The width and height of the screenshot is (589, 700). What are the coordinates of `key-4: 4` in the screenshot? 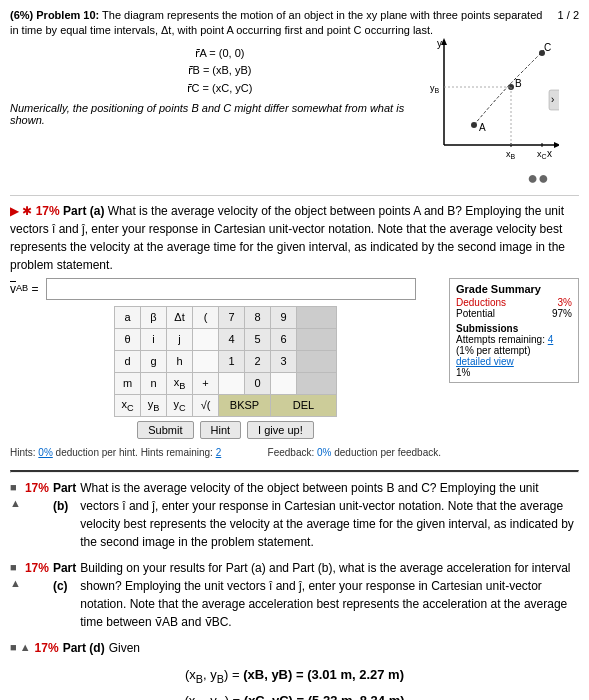 It's located at (232, 339).